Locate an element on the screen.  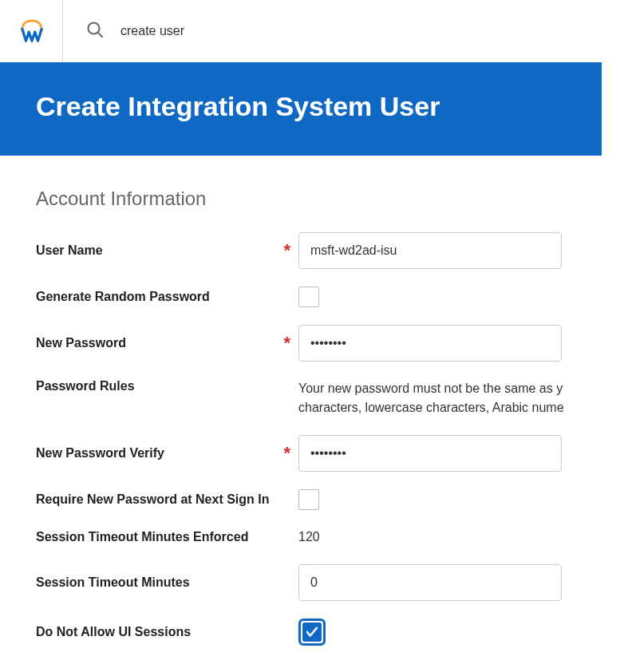
do-not-allow-ui-sessions-label: Do Not Allow UI Sessions is located at coordinates (153, 632).